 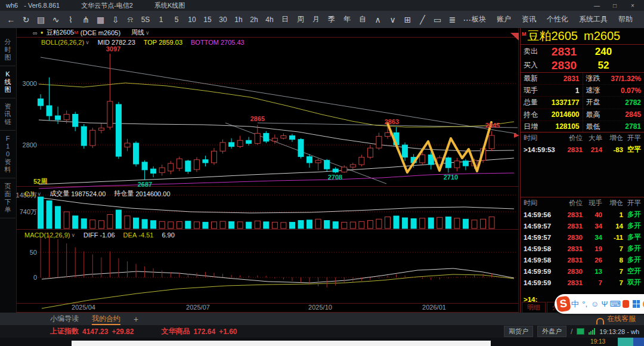 I want to click on table-row: 14:59:59283177双开, so click(x=582, y=283).